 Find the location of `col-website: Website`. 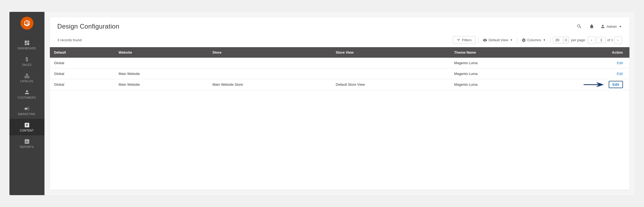

col-website: Website is located at coordinates (161, 52).